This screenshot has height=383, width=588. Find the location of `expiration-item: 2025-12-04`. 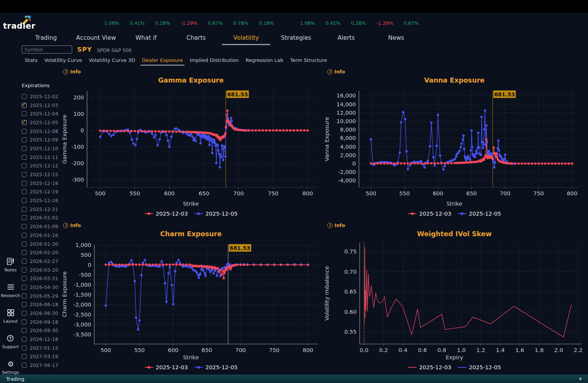

expiration-item: 2025-12-04 is located at coordinates (43, 114).